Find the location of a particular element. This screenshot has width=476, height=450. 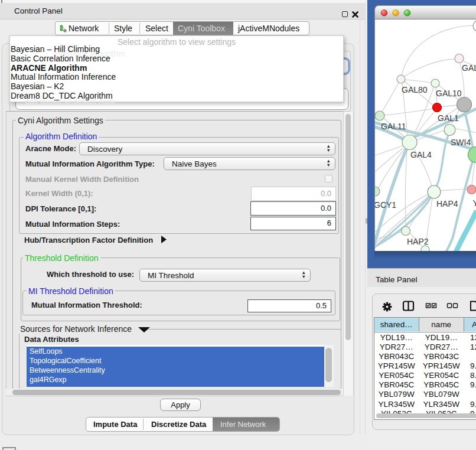

svg-text: GAL11 is located at coordinates (393, 126).